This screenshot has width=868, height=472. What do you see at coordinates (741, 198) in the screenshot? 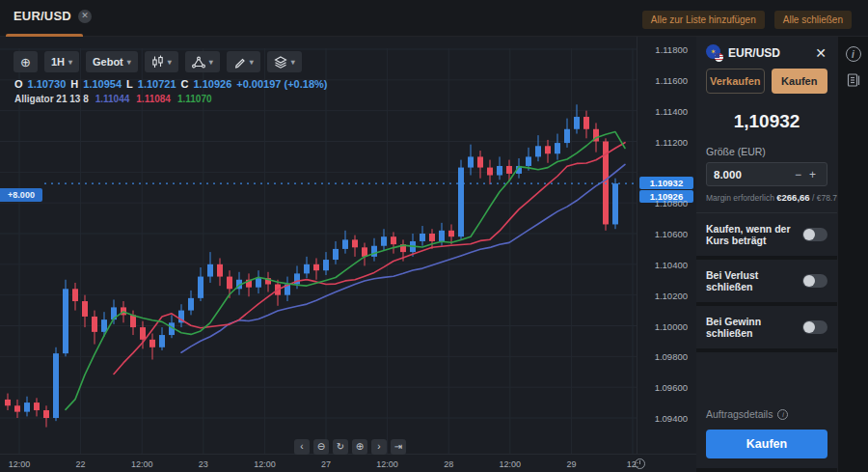
I see `margin-label: Margin erforderlich` at bounding box center [741, 198].